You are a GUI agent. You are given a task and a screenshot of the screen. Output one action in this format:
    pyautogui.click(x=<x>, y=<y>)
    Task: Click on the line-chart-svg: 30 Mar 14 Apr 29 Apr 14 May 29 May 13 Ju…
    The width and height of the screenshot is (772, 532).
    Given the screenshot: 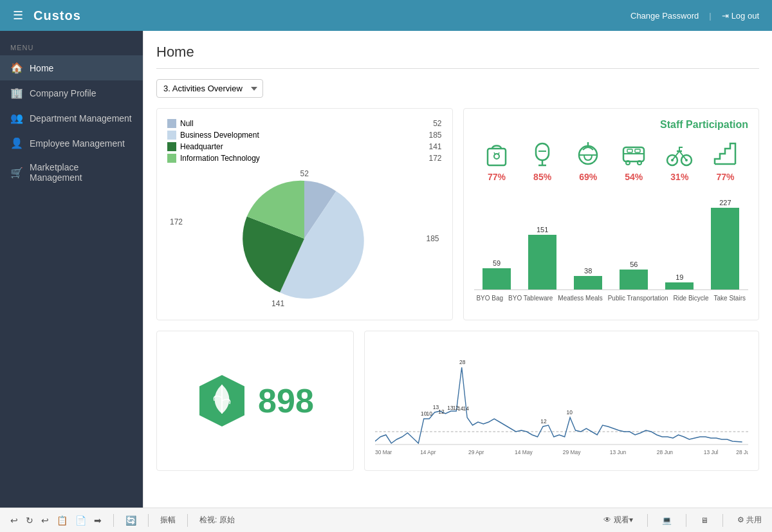 What is the action you would take?
    pyautogui.click(x=562, y=399)
    